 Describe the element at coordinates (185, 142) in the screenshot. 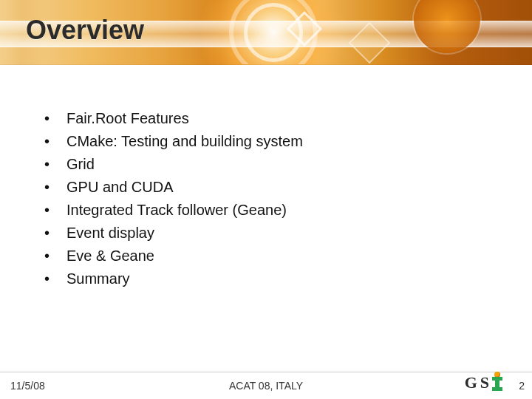

I see `bullet-text: CMake: Testing and building system` at that location.